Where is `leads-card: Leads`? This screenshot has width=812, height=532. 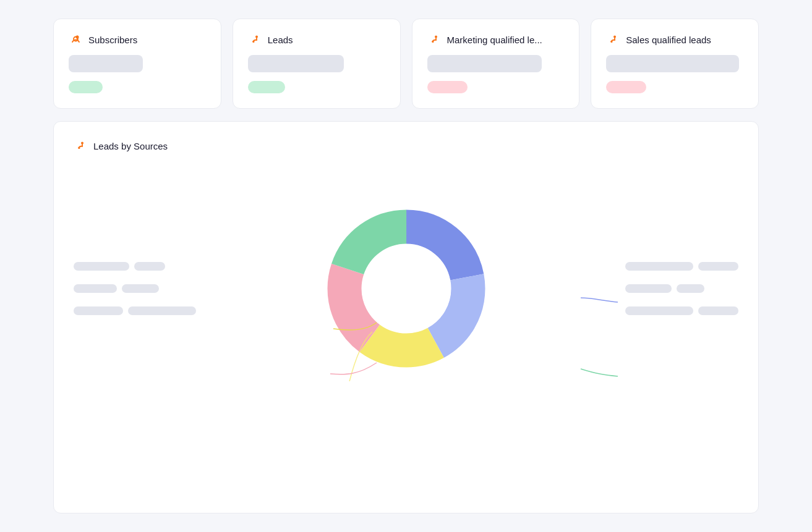 leads-card: Leads is located at coordinates (317, 64).